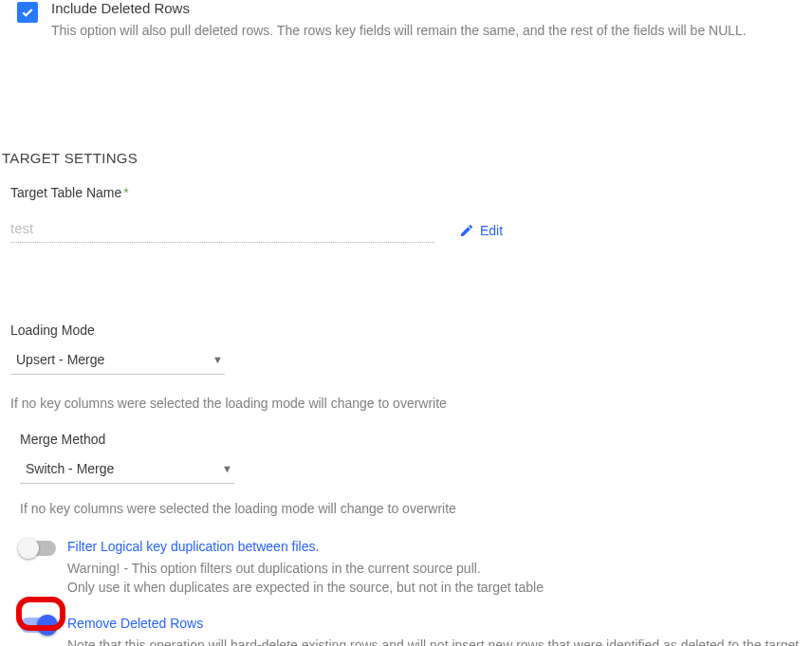 The image size is (812, 646). What do you see at coordinates (398, 30) in the screenshot?
I see `include-deleted-desc: This option will also pull deleted rows.…` at bounding box center [398, 30].